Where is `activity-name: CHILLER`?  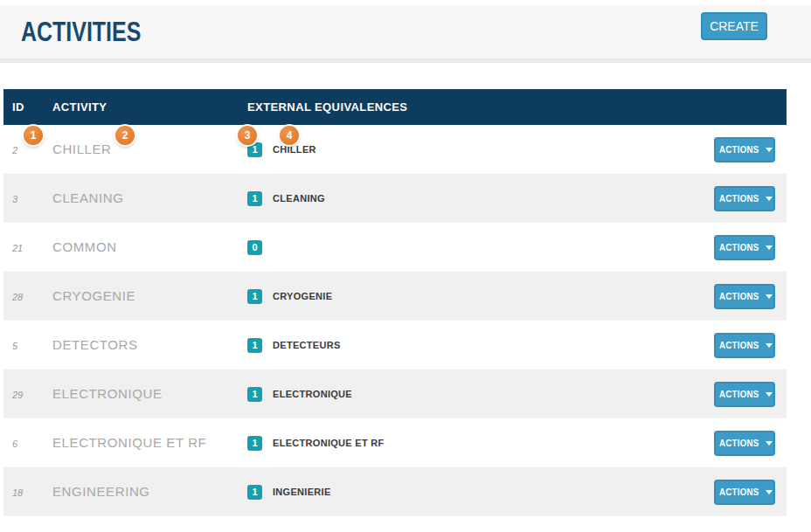
activity-name: CHILLER is located at coordinates (82, 149).